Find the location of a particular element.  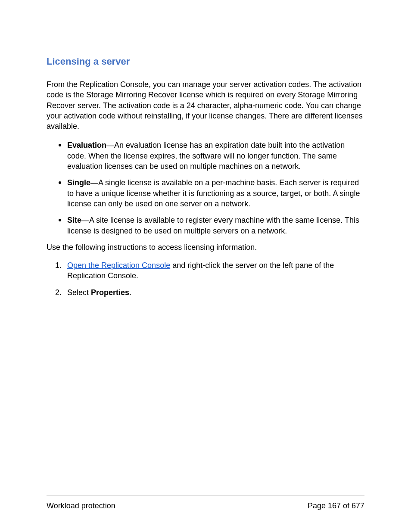

term-evaluation: Evaluation is located at coordinates (87, 145).